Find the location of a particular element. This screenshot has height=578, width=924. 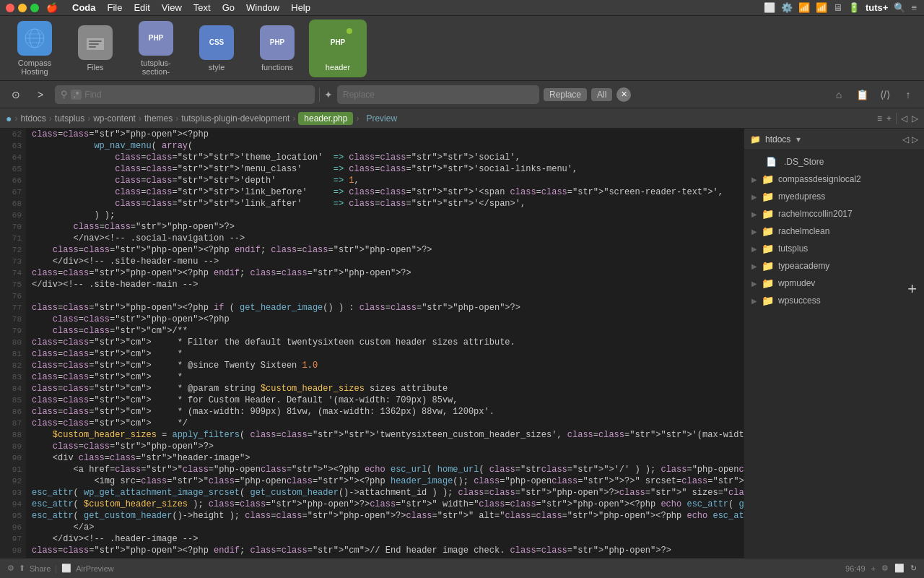

status-share-icon: ⬆ is located at coordinates (22, 568).